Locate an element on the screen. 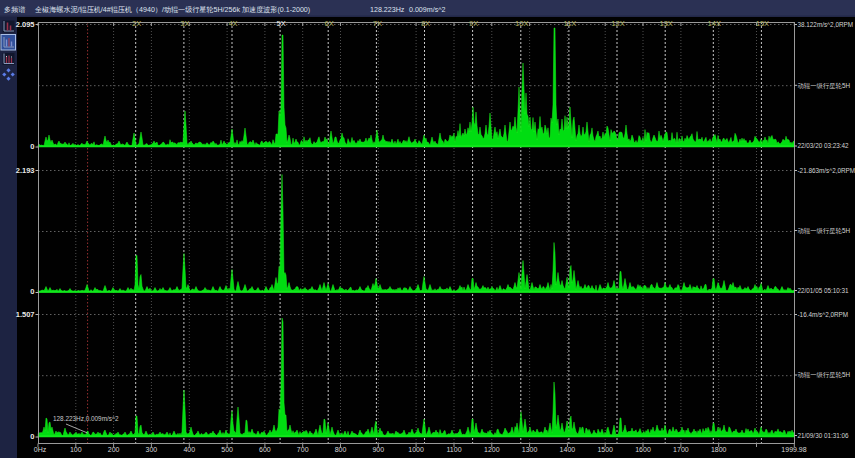 The width and height of the screenshot is (855, 458). svg-text: 128.223Hz is located at coordinates (388, 10).